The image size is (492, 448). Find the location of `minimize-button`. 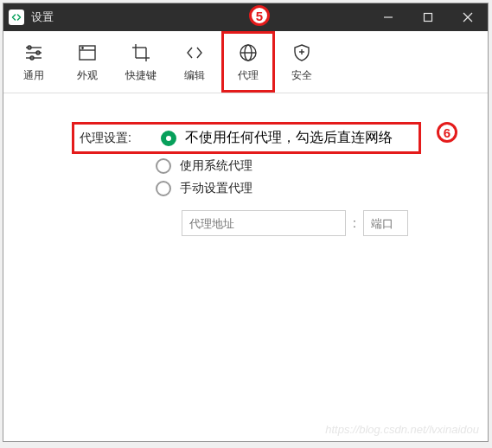

minimize-button is located at coordinates (388, 17).